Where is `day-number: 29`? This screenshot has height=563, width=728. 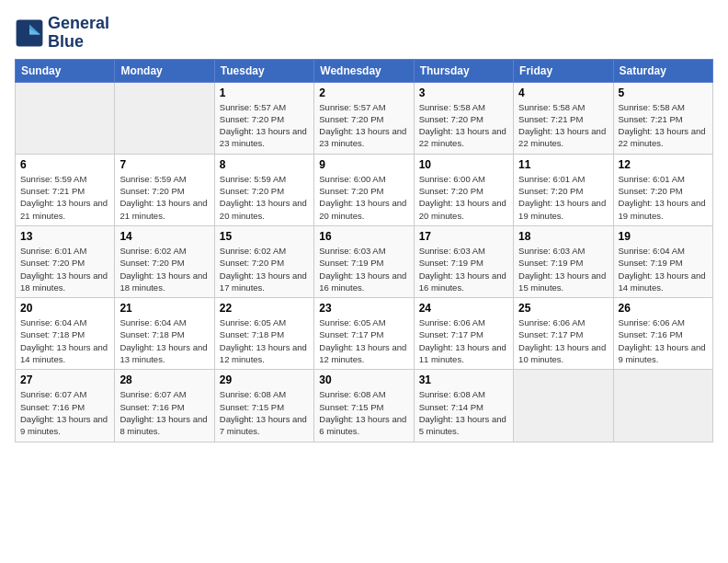
day-number: 29 is located at coordinates (265, 380).